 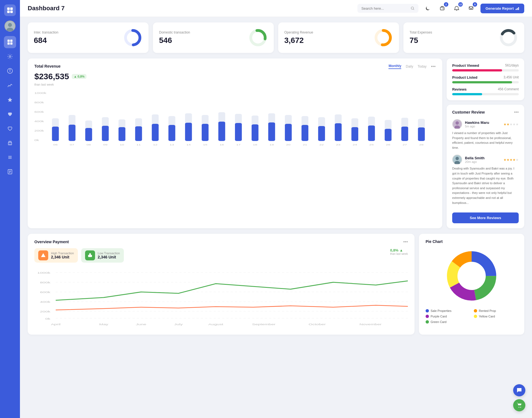 I want to click on chart-more-btn: •••, so click(x=433, y=66).